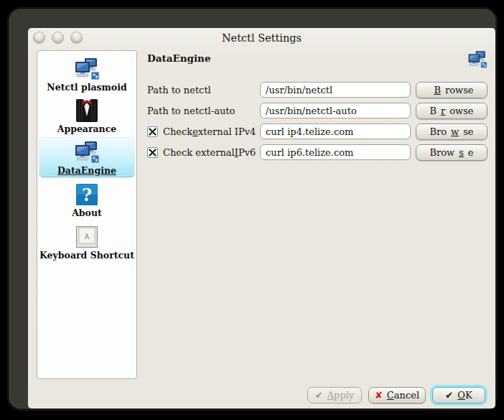  Describe the element at coordinates (459, 395) in the screenshot. I see `ok-button: ✔ OK` at that location.